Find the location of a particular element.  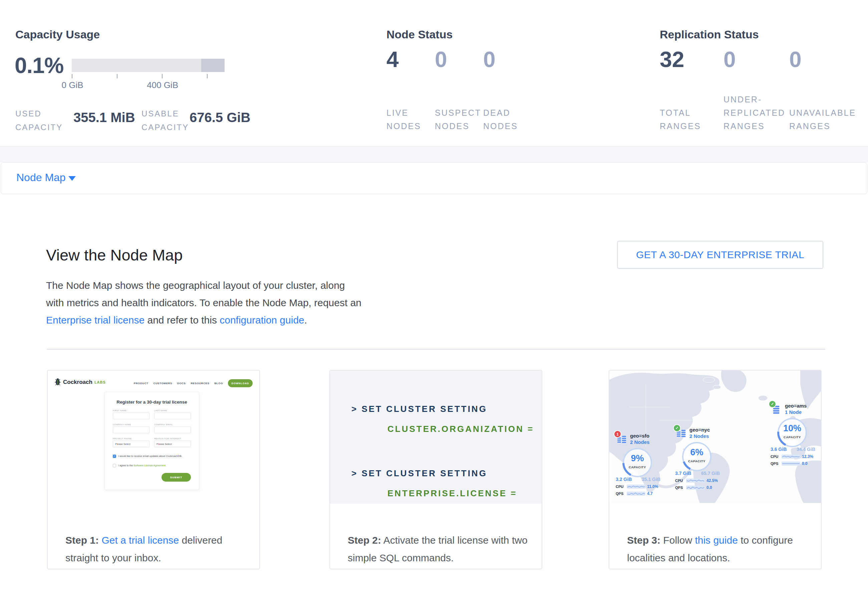

live-nodes-label: LIVE NODES is located at coordinates (404, 119).